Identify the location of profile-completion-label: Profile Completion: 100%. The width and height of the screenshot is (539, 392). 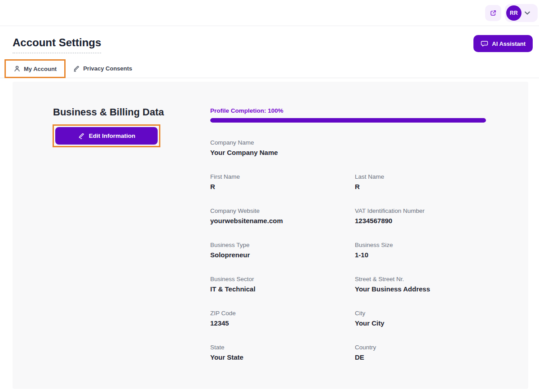
(348, 110).